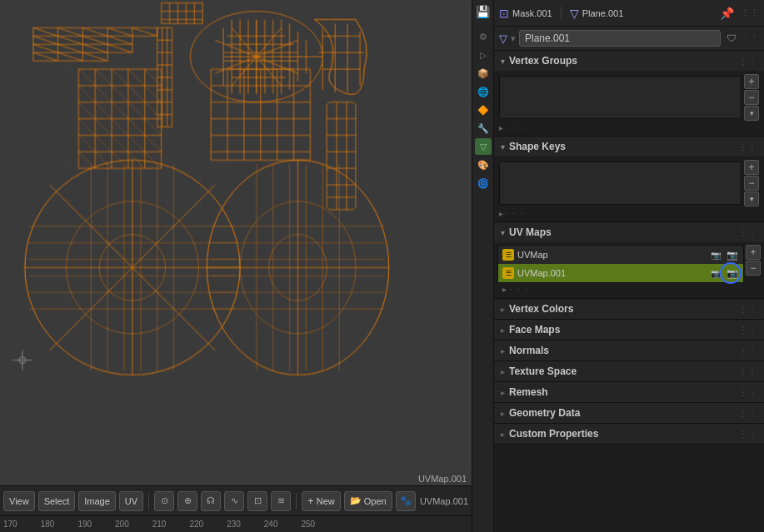  What do you see at coordinates (164, 501) in the screenshot?
I see `mode-icon-1: ⊙` at bounding box center [164, 501].